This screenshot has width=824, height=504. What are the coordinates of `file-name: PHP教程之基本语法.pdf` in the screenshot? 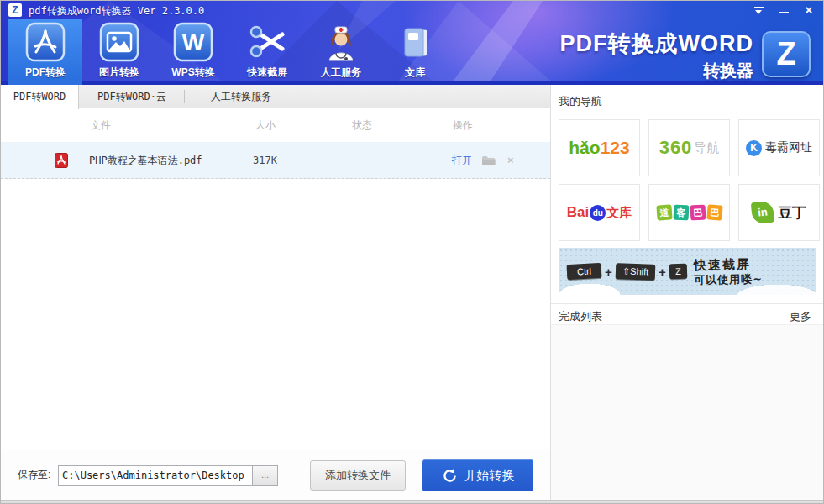 It's located at (146, 160).